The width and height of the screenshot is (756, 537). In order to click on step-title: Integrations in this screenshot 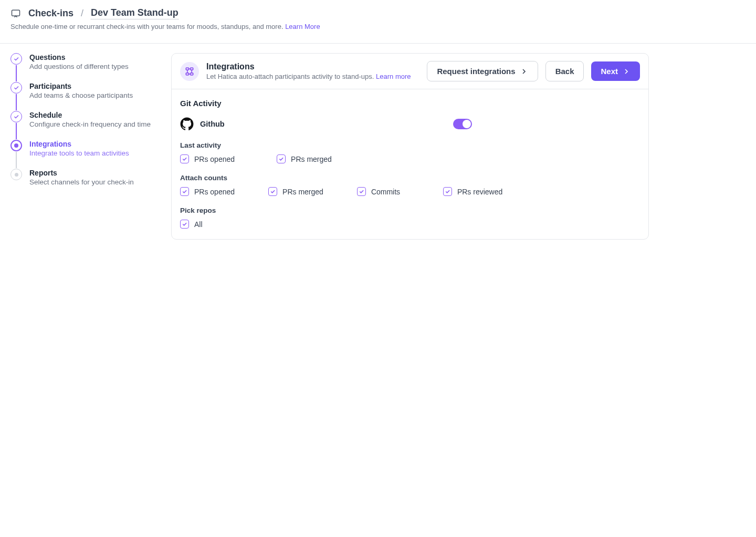, I will do `click(79, 144)`.